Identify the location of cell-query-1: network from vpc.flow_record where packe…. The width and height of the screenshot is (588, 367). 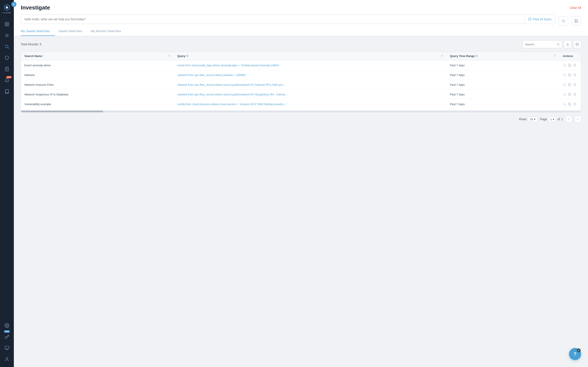
(310, 75).